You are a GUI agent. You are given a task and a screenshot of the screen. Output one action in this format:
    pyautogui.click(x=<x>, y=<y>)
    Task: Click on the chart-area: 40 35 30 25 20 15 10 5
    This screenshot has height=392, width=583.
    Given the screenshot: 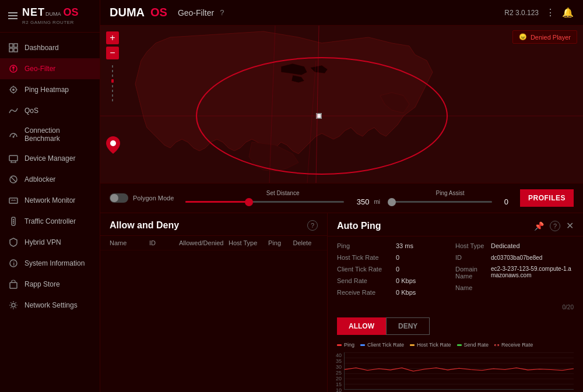 What is the action you would take?
    pyautogui.click(x=455, y=371)
    